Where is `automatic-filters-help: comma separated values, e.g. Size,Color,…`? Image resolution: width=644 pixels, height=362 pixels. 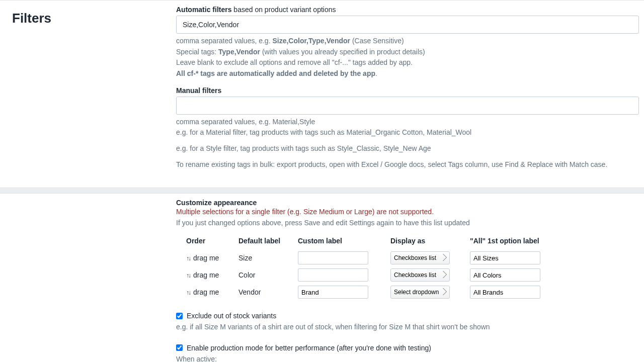
automatic-filters-help: comma separated values, e.g. Size,Color,… is located at coordinates (410, 57).